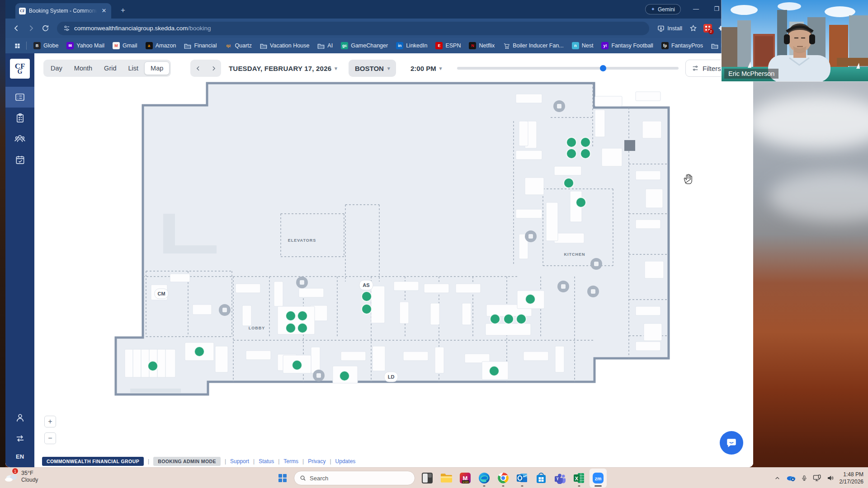 This screenshot has height=488, width=868. Describe the element at coordinates (283, 68) in the screenshot. I see `date-dropdown: TUESDAY, FEBRUARY 17, 2026▾` at that location.